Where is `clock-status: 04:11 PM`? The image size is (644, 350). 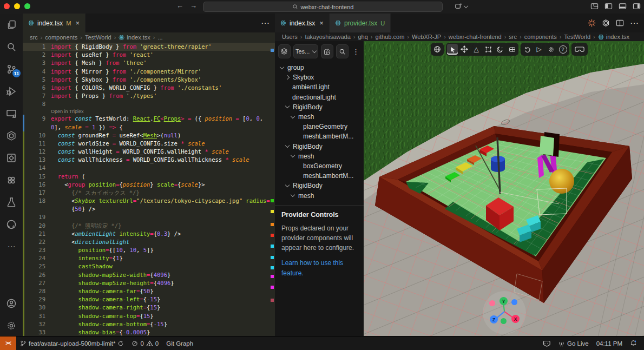 clock-status: 04:11 PM is located at coordinates (609, 343).